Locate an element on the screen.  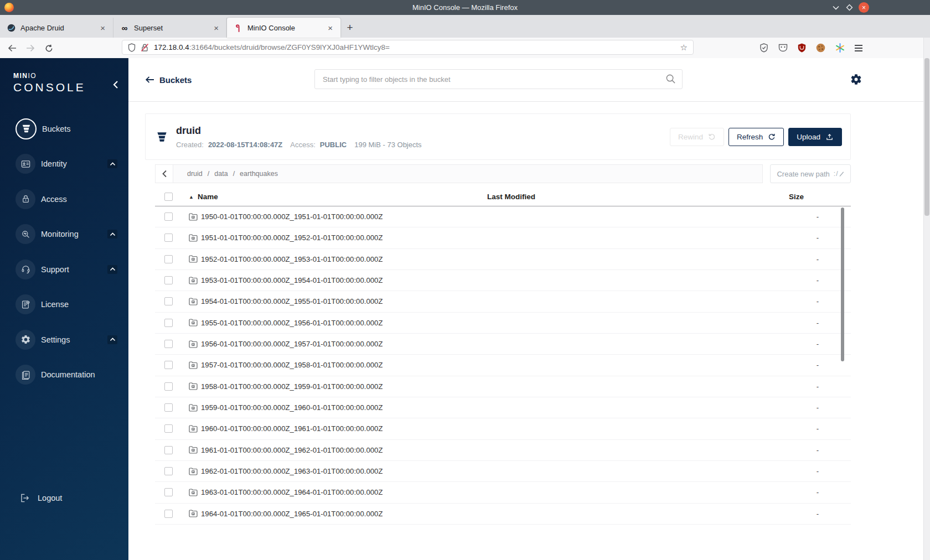
breadcrumb-item-bucket: druid is located at coordinates (195, 174).